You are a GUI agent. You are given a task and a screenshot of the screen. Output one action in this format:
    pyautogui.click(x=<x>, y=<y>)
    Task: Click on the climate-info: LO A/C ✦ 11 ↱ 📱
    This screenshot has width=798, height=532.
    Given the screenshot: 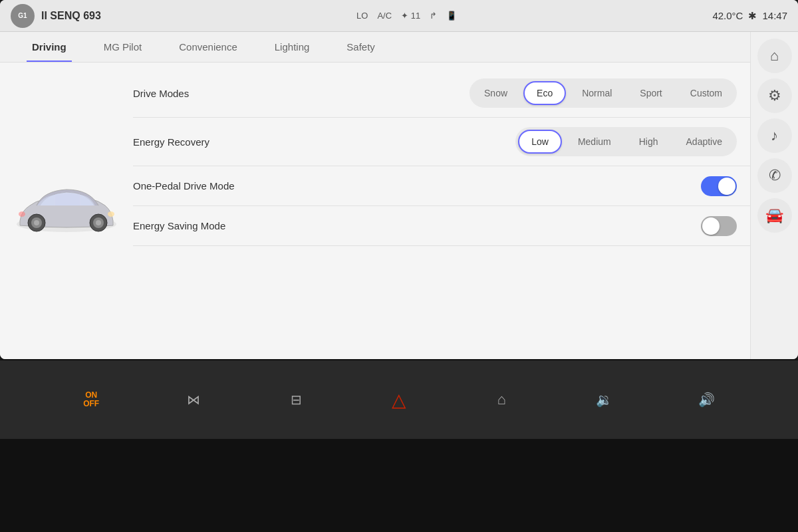 What is the action you would take?
    pyautogui.click(x=407, y=16)
    